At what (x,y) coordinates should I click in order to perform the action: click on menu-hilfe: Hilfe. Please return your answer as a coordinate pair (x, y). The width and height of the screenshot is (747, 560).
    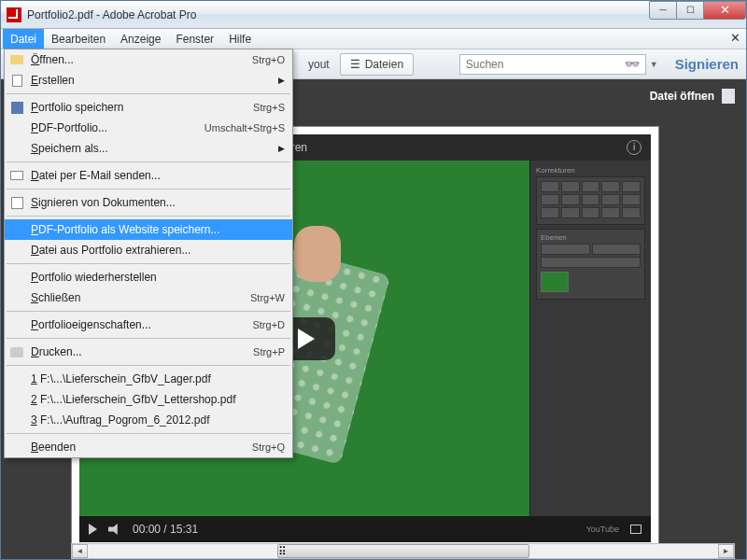
    Looking at the image, I should click on (240, 39).